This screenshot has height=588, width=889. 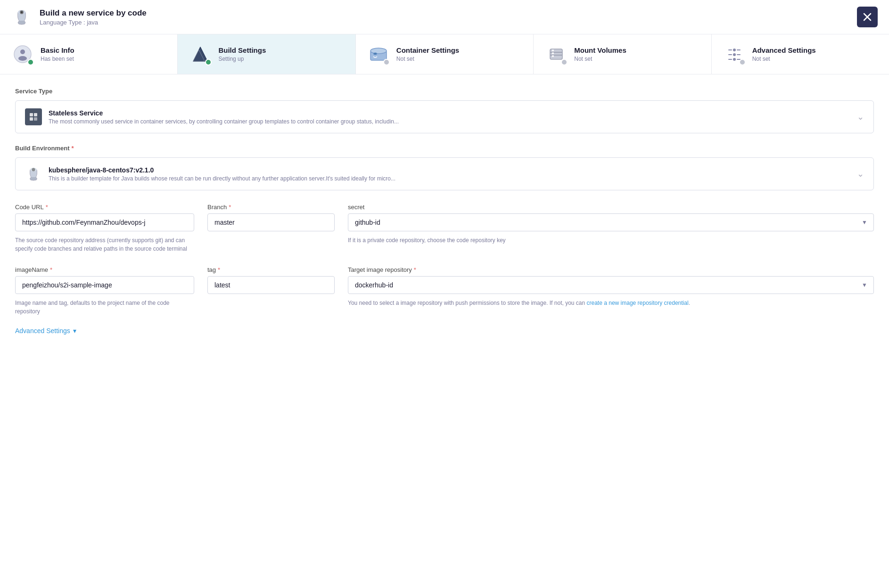 I want to click on step-container-settings-status, so click(x=387, y=62).